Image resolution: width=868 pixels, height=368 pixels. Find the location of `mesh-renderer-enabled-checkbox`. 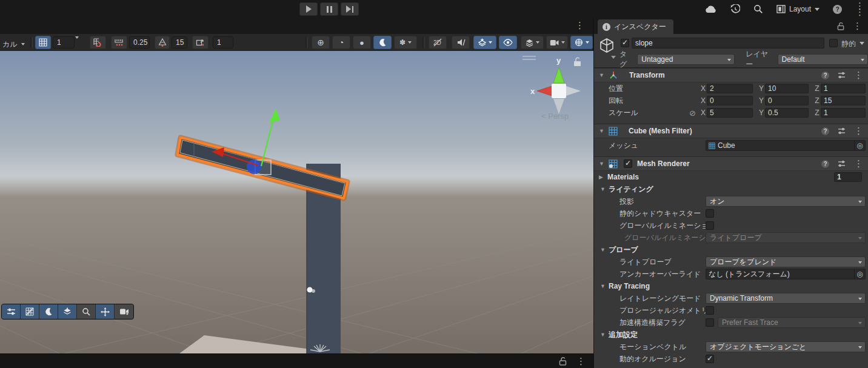

mesh-renderer-enabled-checkbox is located at coordinates (628, 164).